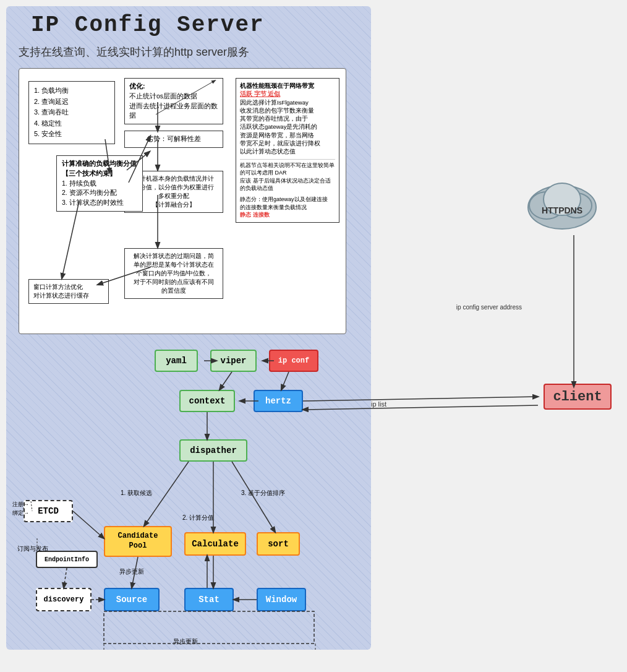 The height and width of the screenshot is (672, 627). Describe the element at coordinates (148, 25) in the screenshot. I see `page-title: IP Config Server` at that location.